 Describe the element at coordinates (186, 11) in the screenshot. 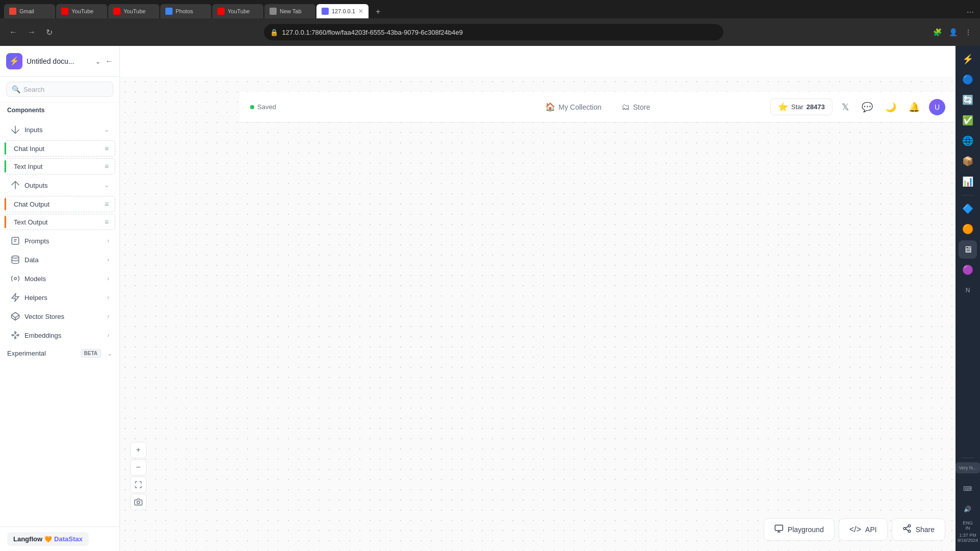

I see `browser-tab-photos: Photos` at that location.